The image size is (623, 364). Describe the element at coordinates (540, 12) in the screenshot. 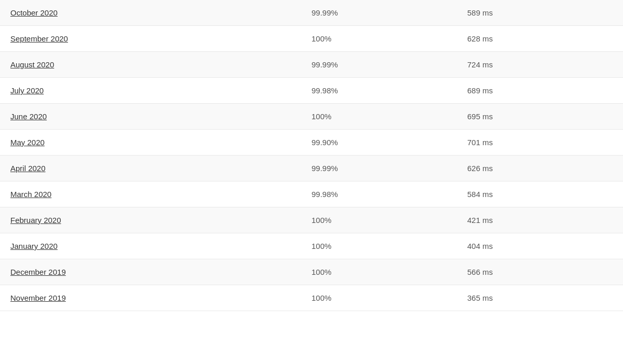

I see `response-cell: 589 ms` at that location.